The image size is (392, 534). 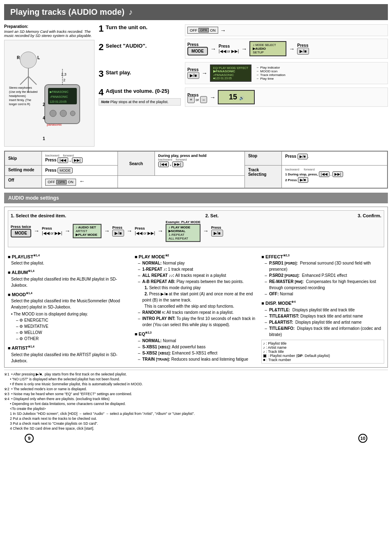 What do you see at coordinates (23, 171) in the screenshot?
I see `setting-mode-label: Setting mode` at bounding box center [23, 171].